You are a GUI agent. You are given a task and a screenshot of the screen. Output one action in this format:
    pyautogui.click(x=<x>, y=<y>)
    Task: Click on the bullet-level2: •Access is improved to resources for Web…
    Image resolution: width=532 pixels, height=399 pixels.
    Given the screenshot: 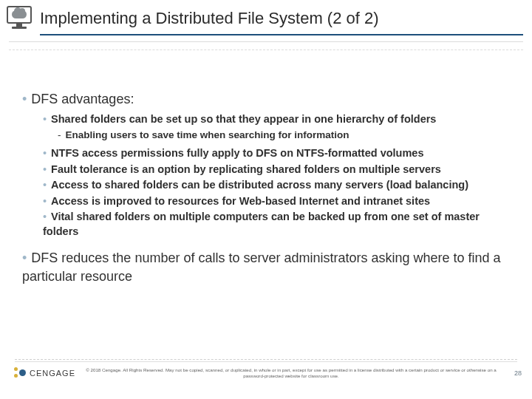 What is the action you would take?
    pyautogui.click(x=276, y=202)
    